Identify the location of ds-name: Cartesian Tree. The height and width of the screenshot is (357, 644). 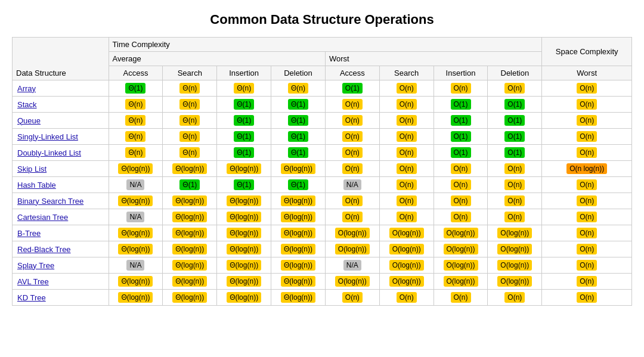
(61, 217).